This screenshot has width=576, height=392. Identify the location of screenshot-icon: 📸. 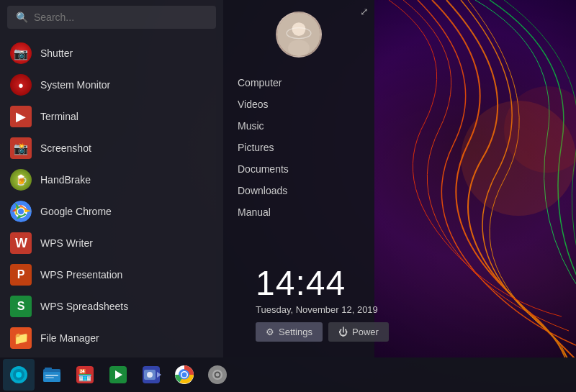
(21, 148).